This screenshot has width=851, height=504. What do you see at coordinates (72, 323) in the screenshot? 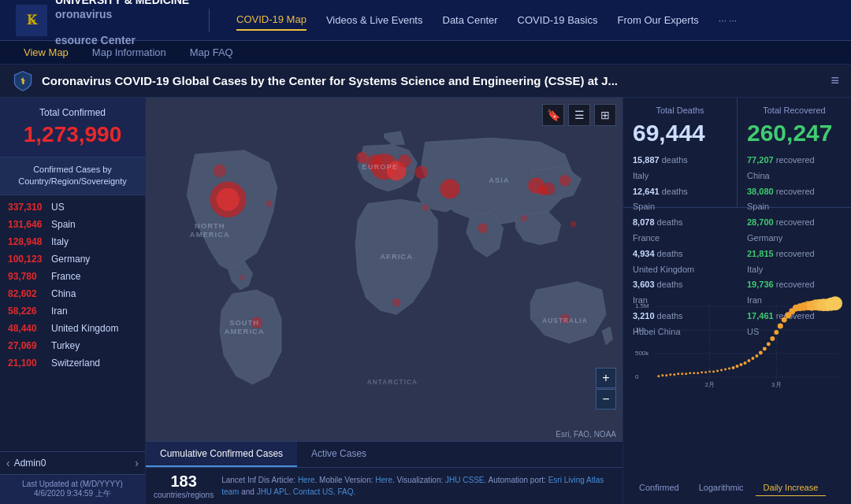
I see `country-list: 337,310 US 131,646 Spain 128,948 Italy 1…` at bounding box center [72, 323].